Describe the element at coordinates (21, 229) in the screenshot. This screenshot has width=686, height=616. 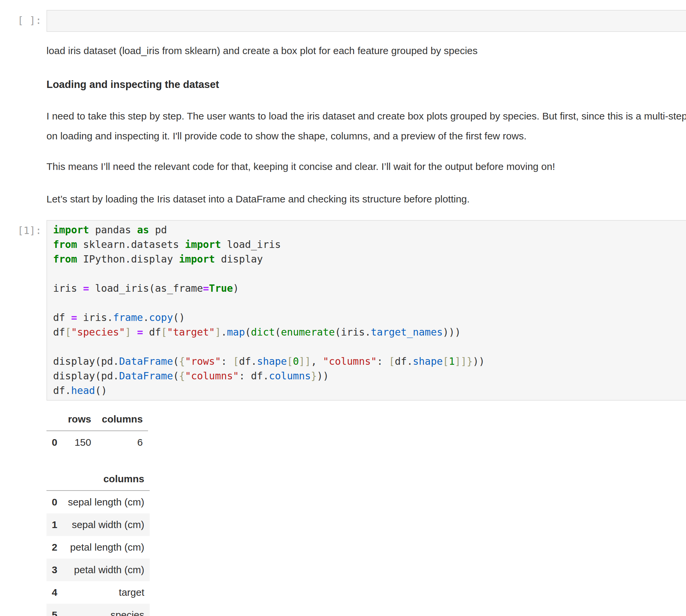
I see `cell-prompt-1: [1]:` at that location.